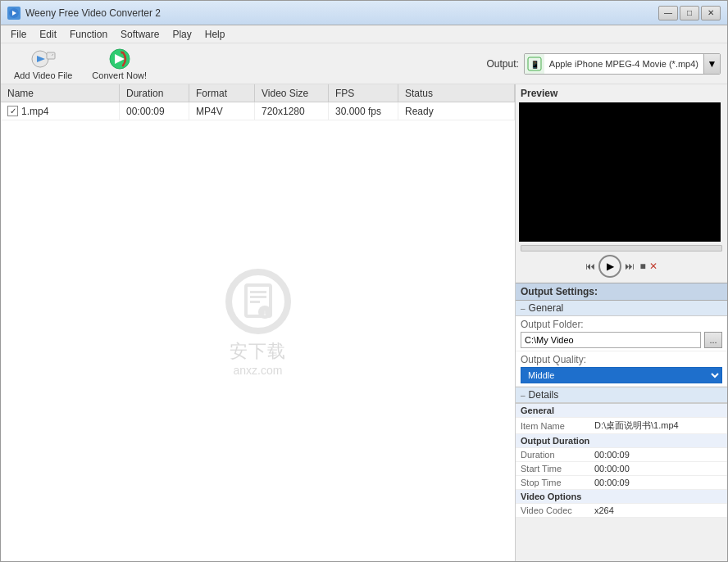 Image resolution: width=728 pixels, height=562 pixels. What do you see at coordinates (621, 422) in the screenshot?
I see `output-settings: Output Settings: – General Output Folder…` at bounding box center [621, 422].